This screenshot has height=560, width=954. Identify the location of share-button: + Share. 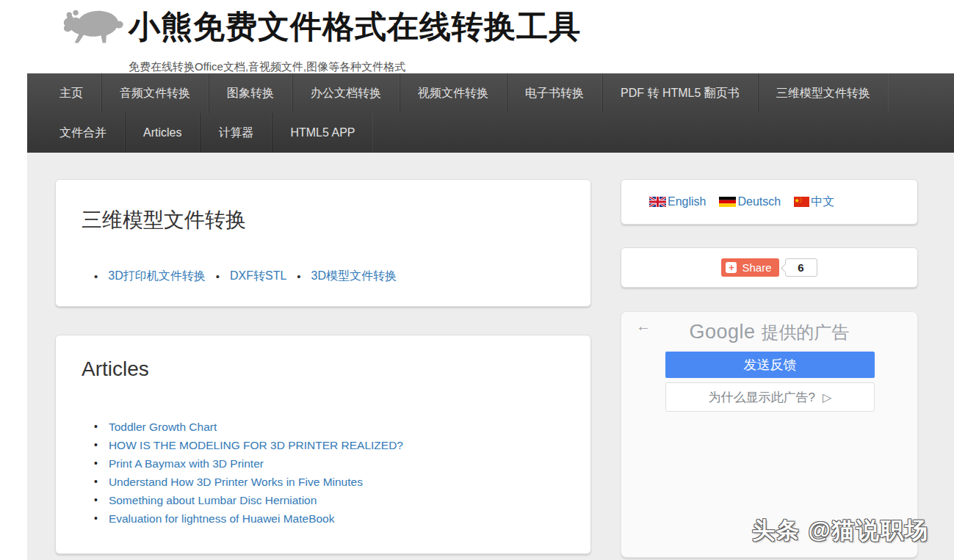
(750, 267).